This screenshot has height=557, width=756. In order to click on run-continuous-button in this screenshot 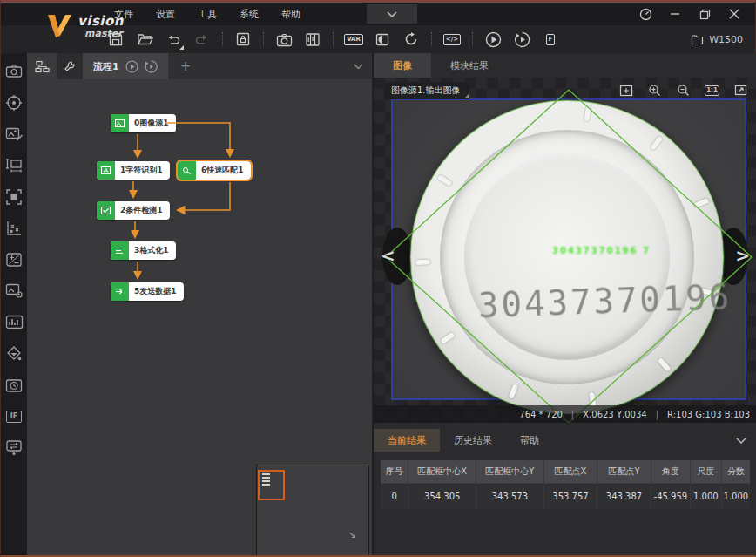, I will do `click(522, 39)`.